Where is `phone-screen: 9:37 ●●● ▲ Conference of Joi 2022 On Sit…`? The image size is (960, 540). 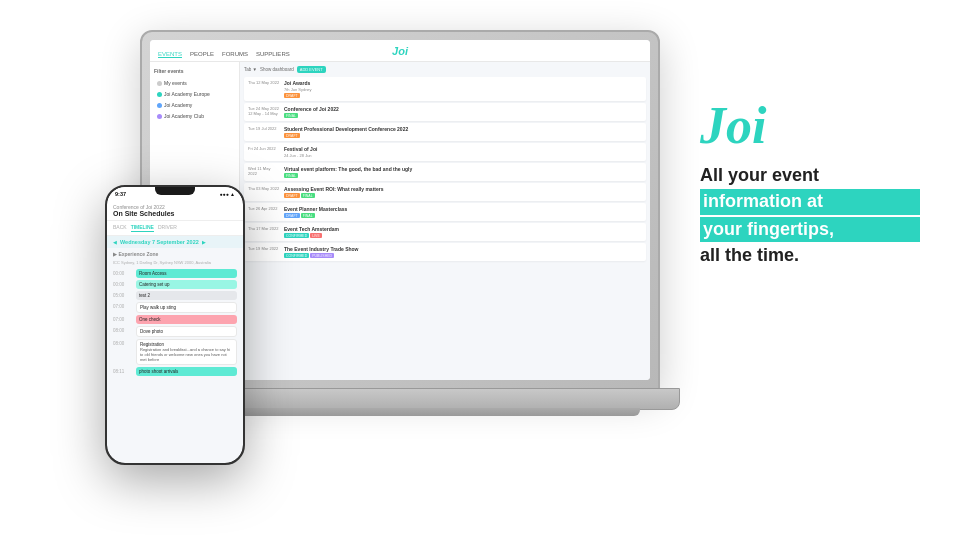
phone-screen: 9:37 ●●● ▲ Conference of Joi 2022 On Sit… is located at coordinates (175, 325).